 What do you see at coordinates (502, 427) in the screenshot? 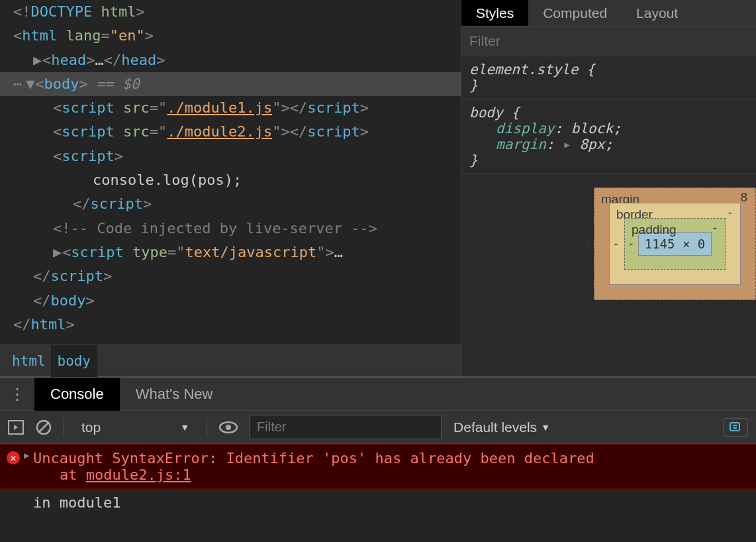
I see `log-levels-selector: Default levels ▼` at bounding box center [502, 427].